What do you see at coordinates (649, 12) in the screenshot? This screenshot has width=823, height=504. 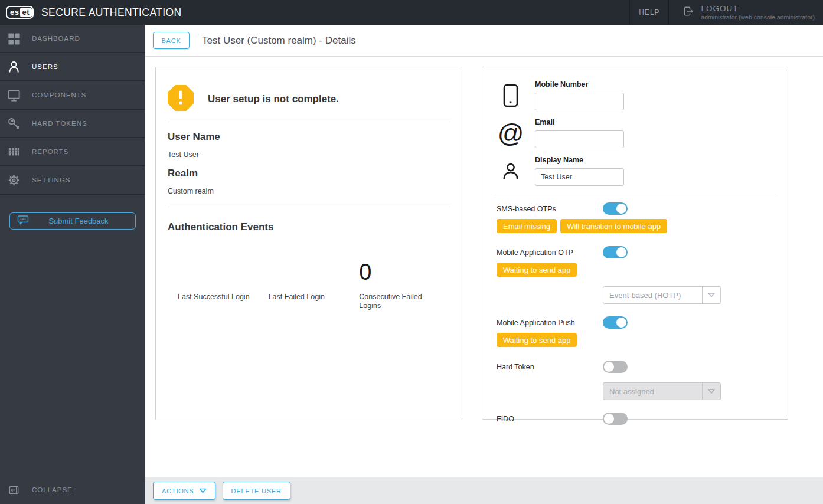 I see `help-button: HELP` at bounding box center [649, 12].